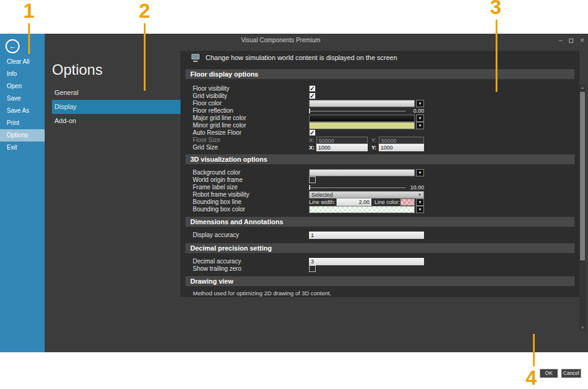 Image resolution: width=588 pixels, height=389 pixels. What do you see at coordinates (12, 47) in the screenshot?
I see `back-button: ←` at bounding box center [12, 47].